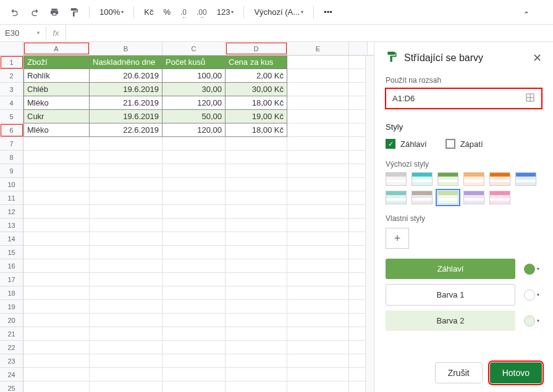 This screenshot has width=553, height=392. What do you see at coordinates (256, 62) in the screenshot?
I see `cell: Cena za kus` at bounding box center [256, 62].